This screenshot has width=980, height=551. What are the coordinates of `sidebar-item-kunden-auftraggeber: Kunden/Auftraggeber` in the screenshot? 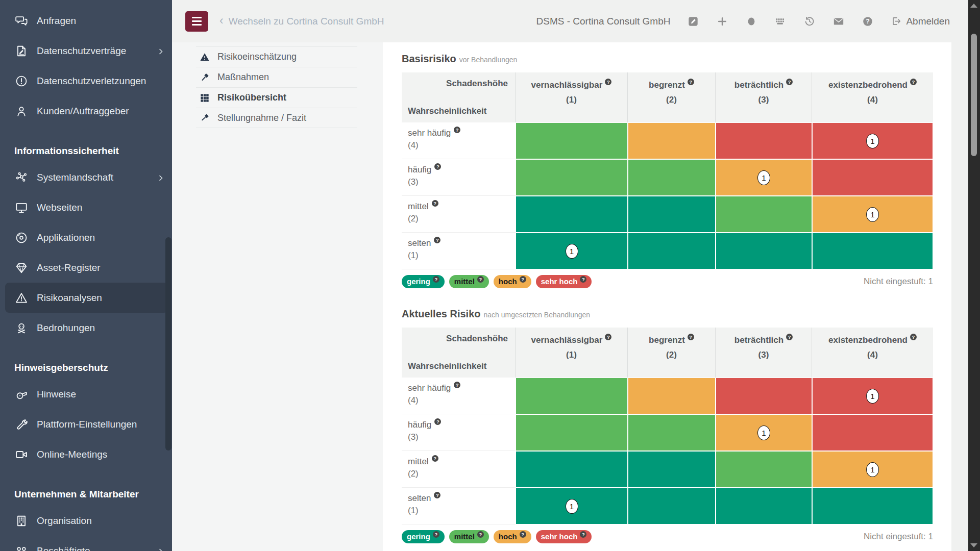 It's located at (87, 111).